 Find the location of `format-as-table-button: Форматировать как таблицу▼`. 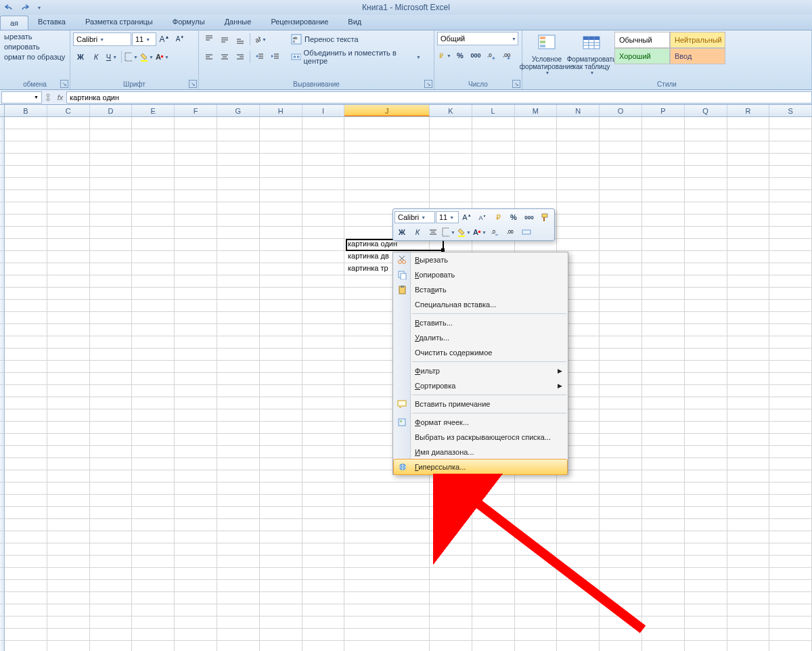

format-as-table-button: Форматировать как таблицу▼ is located at coordinates (591, 54).